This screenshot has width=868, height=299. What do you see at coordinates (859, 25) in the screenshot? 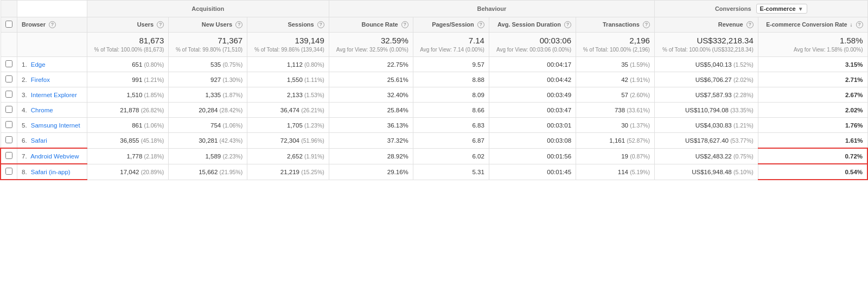
I see `ecommerce-help-icon: ?` at bounding box center [859, 25].